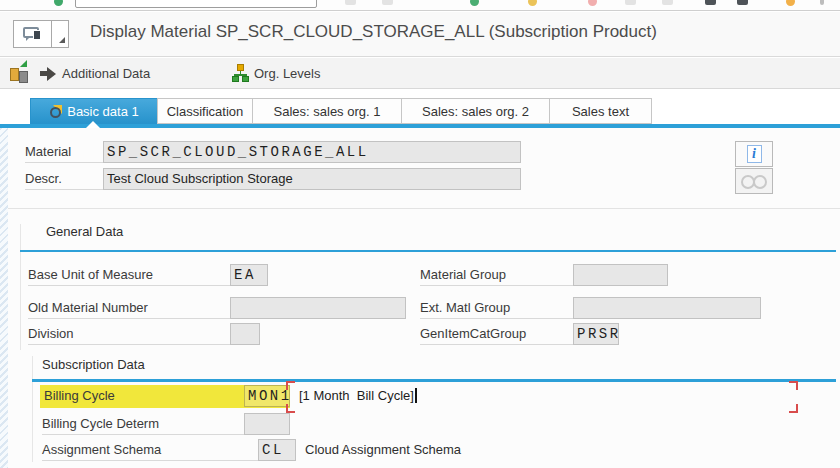 The height and width of the screenshot is (468, 840). What do you see at coordinates (476, 111) in the screenshot?
I see `tab-sales-org-2: Sales: sales org. 2` at bounding box center [476, 111].